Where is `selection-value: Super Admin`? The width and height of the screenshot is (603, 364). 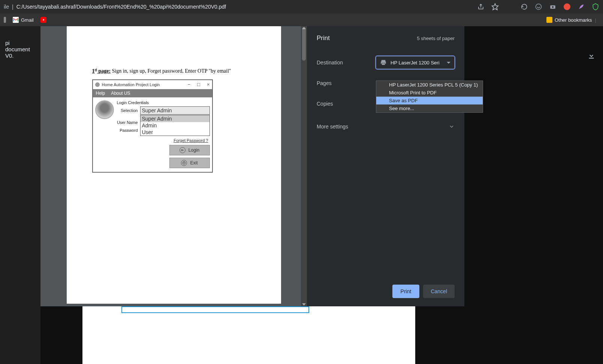 selection-value: Super Admin is located at coordinates (157, 110).